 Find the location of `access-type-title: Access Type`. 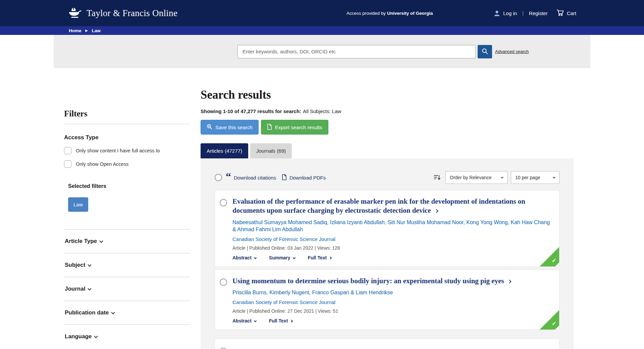

access-type-title: Access Type is located at coordinates (127, 138).